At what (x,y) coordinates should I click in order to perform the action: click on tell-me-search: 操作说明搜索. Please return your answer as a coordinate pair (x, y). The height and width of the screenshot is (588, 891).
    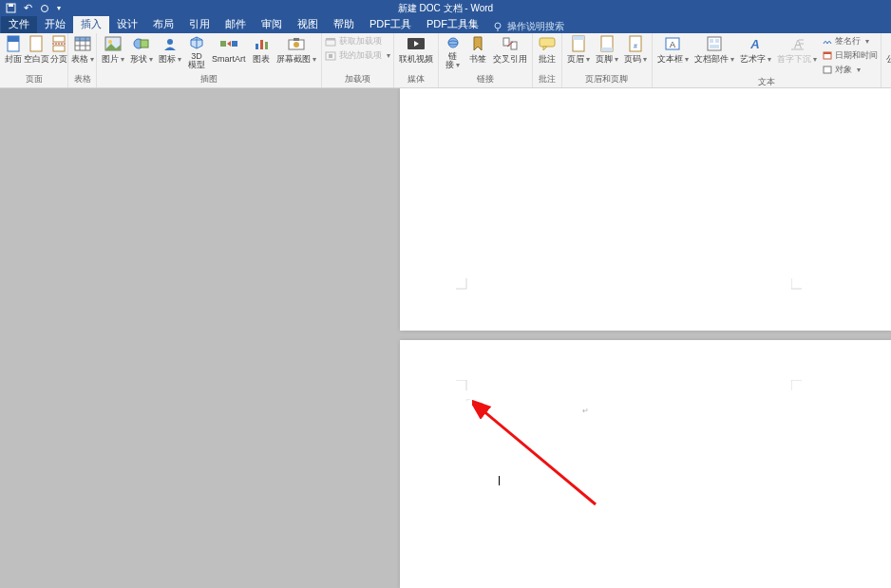
    Looking at the image, I should click on (528, 27).